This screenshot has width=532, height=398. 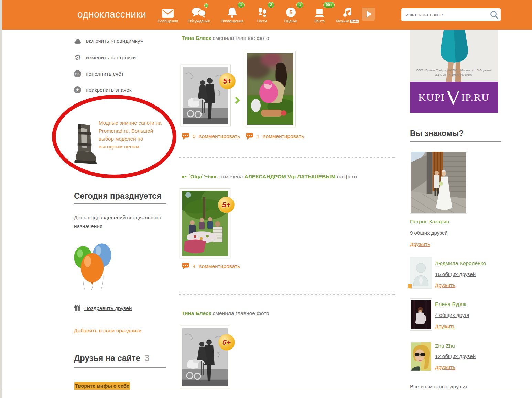 What do you see at coordinates (103, 308) in the screenshot?
I see `congratulate-friends-link: Поздравить друзей` at bounding box center [103, 308].